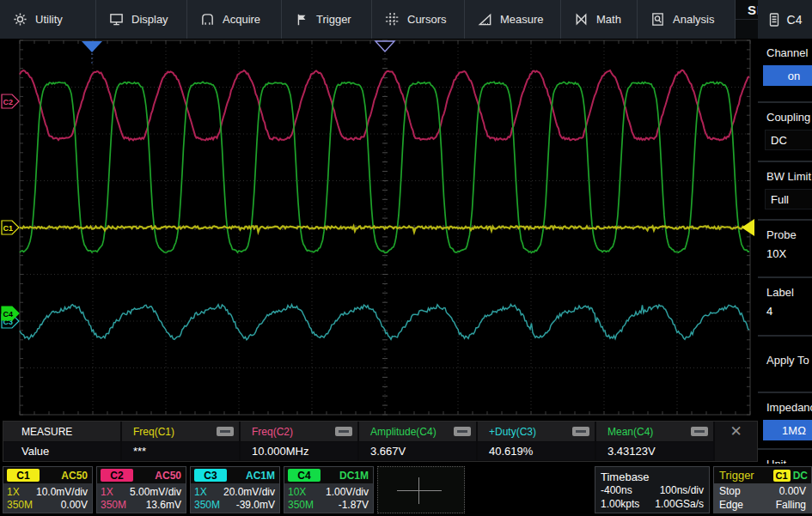  I want to click on bw-limit-button: Full, so click(789, 199).